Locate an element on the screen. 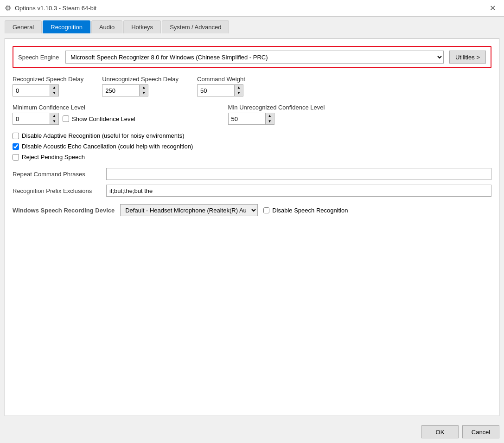 The height and width of the screenshot is (443, 504). command-weight-label: Command Weight is located at coordinates (221, 79).